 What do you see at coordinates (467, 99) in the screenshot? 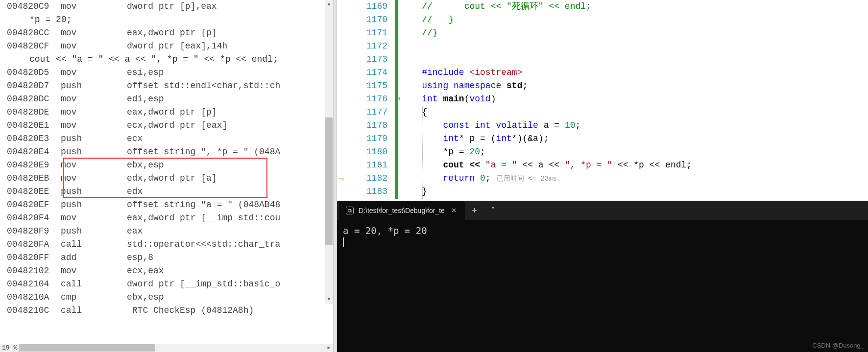
I see `code-token: (` at bounding box center [467, 99].